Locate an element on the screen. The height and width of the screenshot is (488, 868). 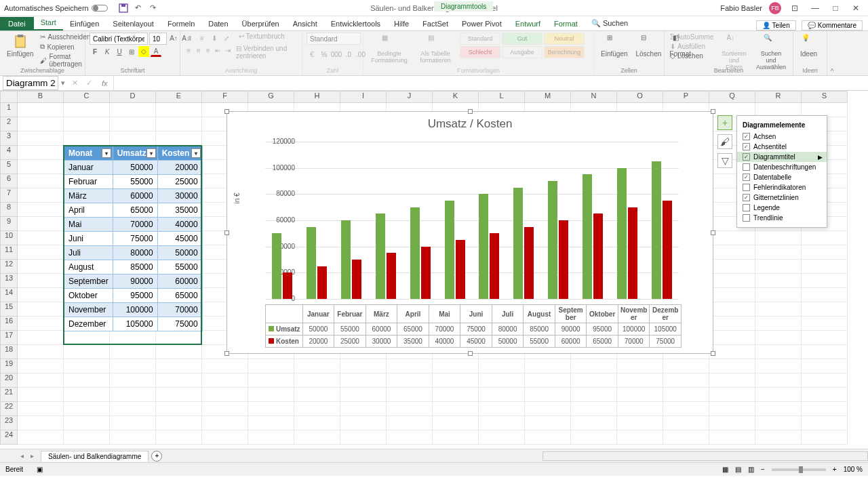
col-header: S is located at coordinates (825, 97).